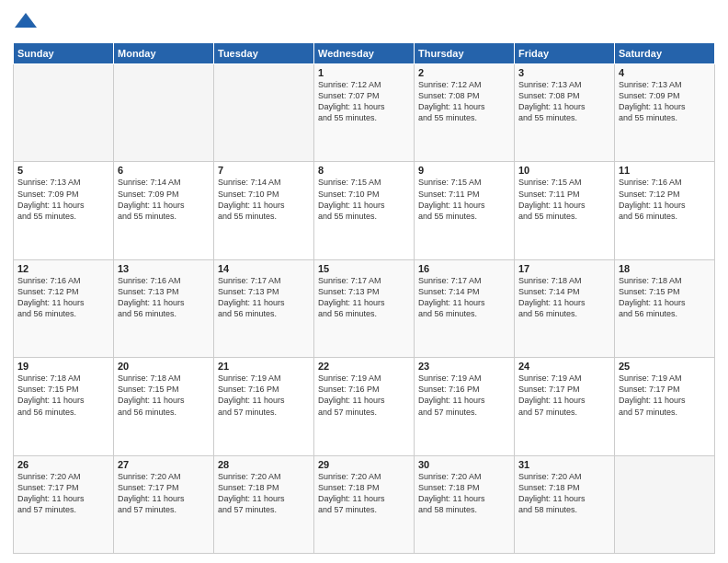 The image size is (728, 563). What do you see at coordinates (364, 53) in the screenshot?
I see `header-row: SundayMondayTuesdayWednesdayThursdayFrid…` at bounding box center [364, 53].